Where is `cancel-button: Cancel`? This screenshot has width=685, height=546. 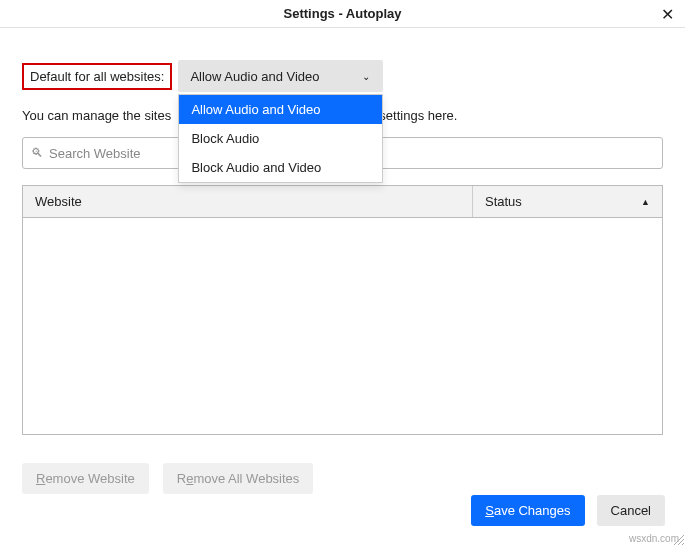 cancel-button: Cancel is located at coordinates (631, 510).